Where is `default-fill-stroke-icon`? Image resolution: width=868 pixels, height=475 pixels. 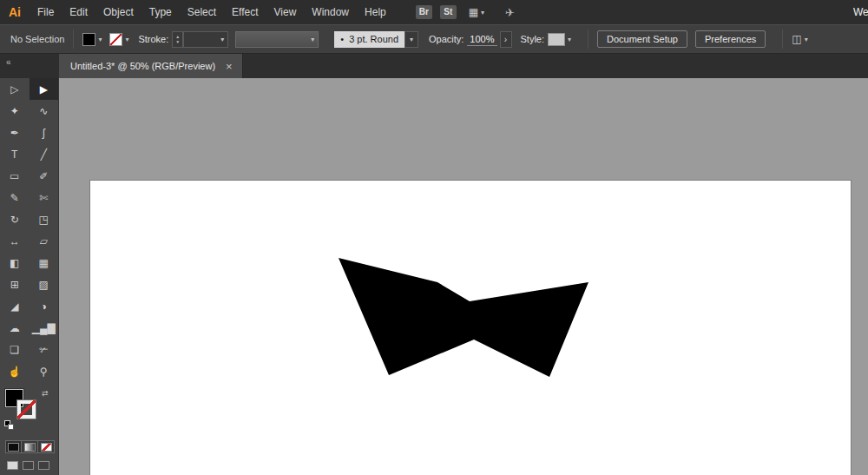
default-fill-stroke-icon is located at coordinates (10, 426).